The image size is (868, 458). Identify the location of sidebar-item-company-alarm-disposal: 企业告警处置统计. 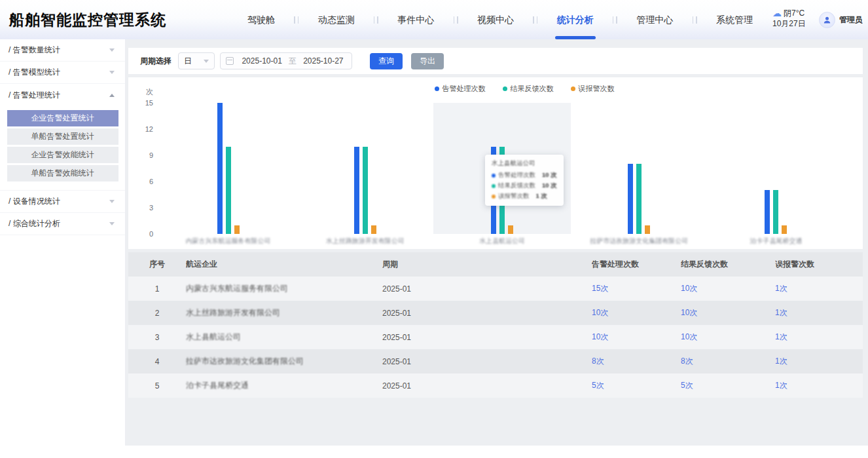
(63, 118).